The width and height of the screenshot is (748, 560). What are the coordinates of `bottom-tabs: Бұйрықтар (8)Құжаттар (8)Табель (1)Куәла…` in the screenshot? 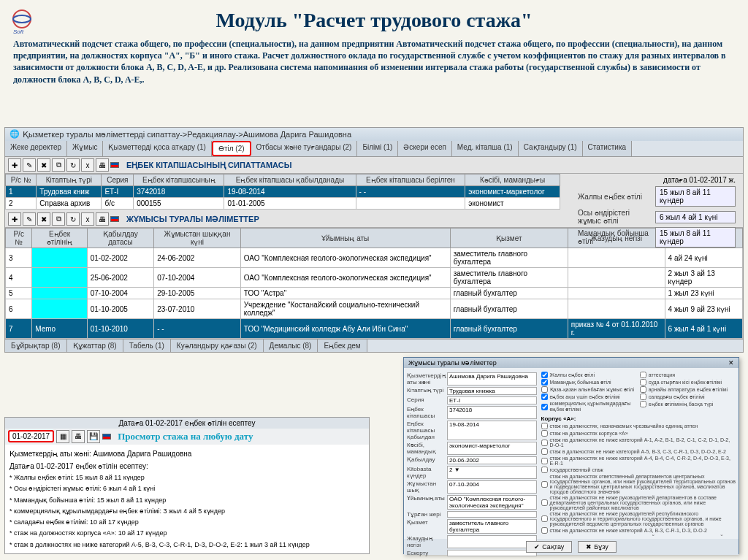 It's located at (374, 345).